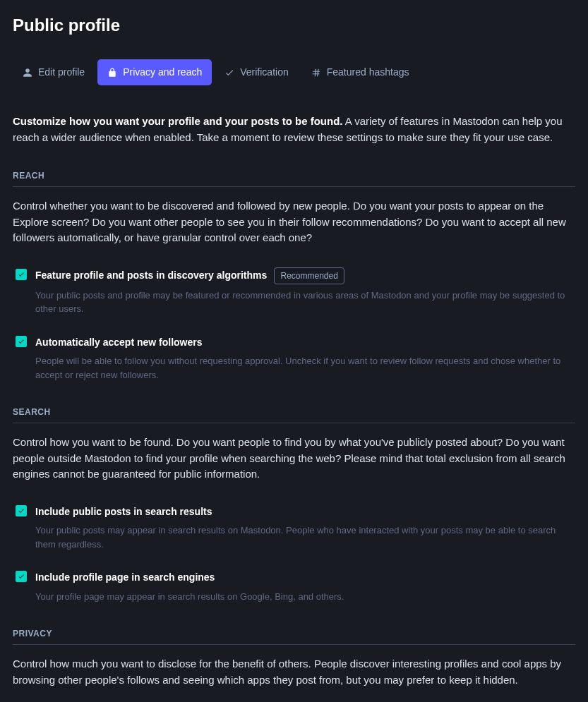  I want to click on checkbox-include-posts, so click(21, 511).